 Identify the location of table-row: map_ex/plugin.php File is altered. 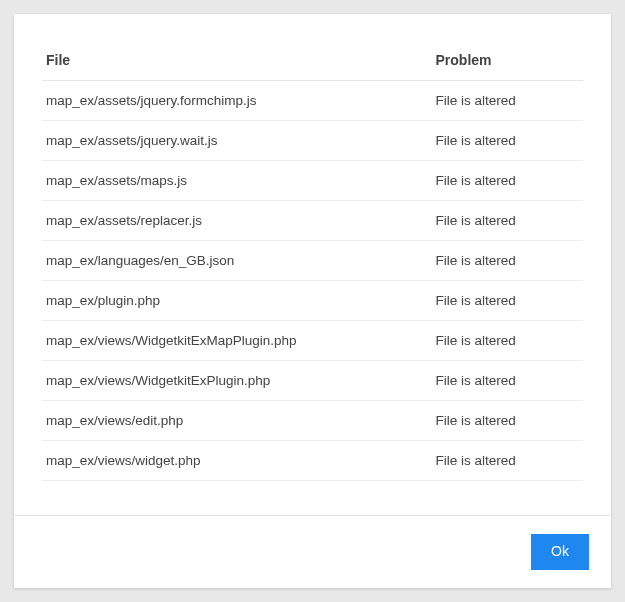
(312, 301).